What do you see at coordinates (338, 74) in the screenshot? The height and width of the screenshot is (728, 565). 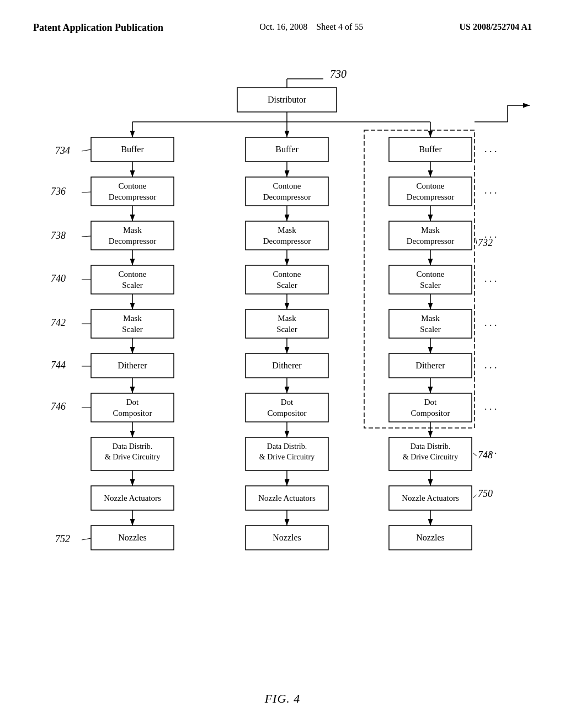 I see `label-730: 730` at bounding box center [338, 74].